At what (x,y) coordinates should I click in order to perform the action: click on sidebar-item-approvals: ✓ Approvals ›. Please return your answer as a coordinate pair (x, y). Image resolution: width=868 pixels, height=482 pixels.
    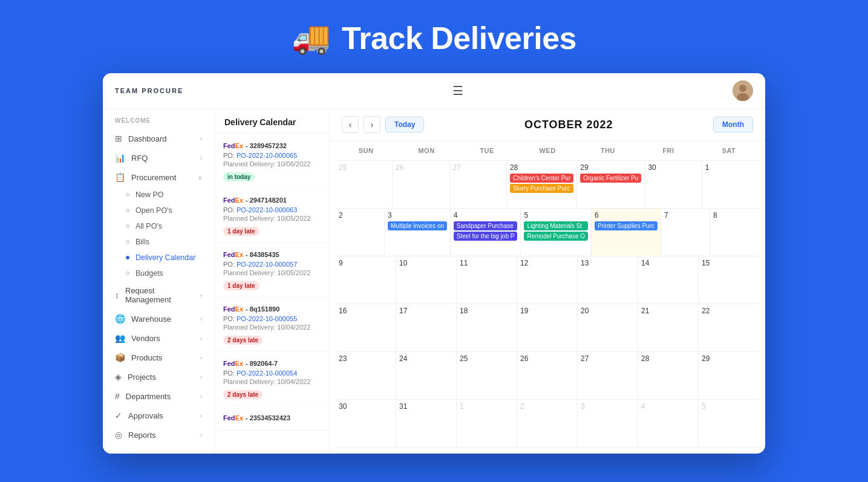
    Looking at the image, I should click on (158, 415).